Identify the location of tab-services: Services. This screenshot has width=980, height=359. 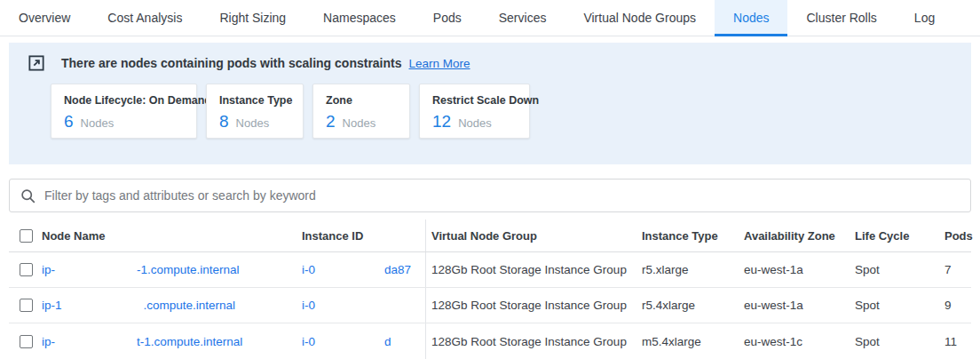
(523, 18).